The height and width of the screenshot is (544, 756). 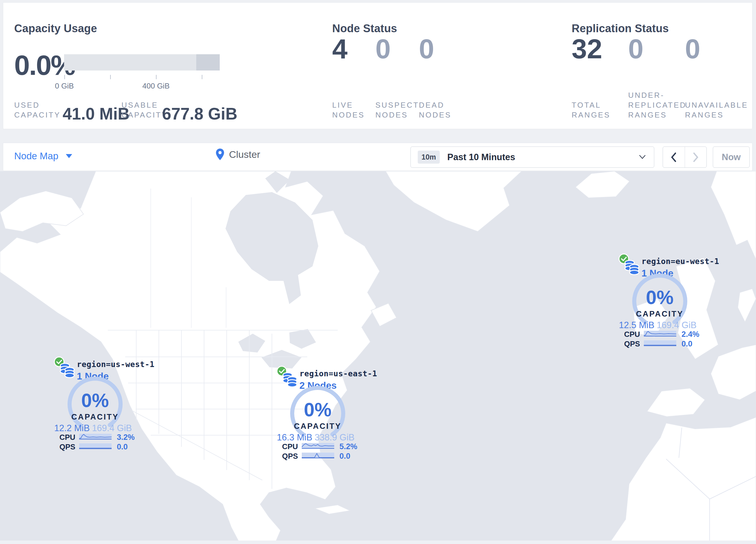 I want to click on used-capacity-label: USED CAPACITY, so click(x=37, y=104).